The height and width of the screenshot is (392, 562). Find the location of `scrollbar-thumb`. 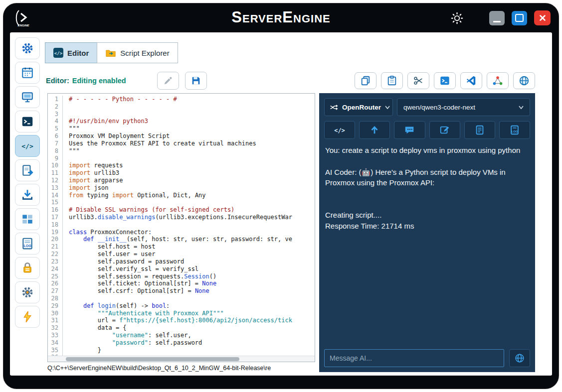

scrollbar-thumb is located at coordinates (153, 359).